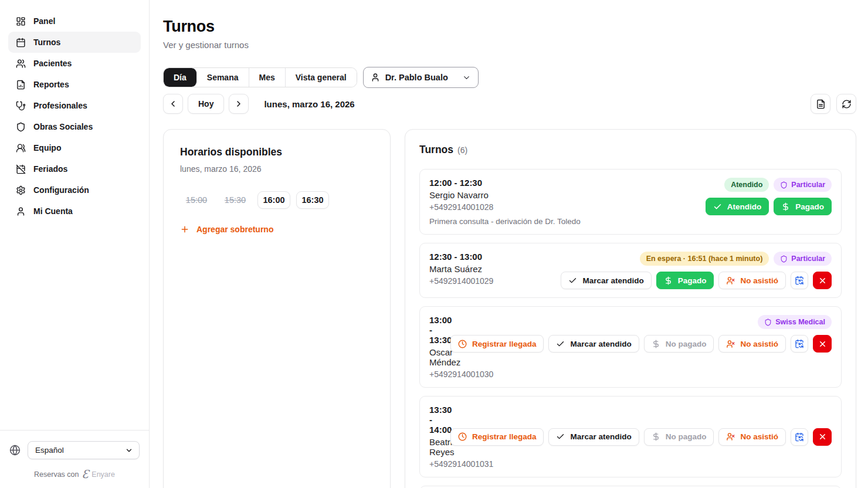 The image size is (868, 488). What do you see at coordinates (74, 211) in the screenshot?
I see `sidebar-item-mi-cuenta: Mi Cuenta` at bounding box center [74, 211].